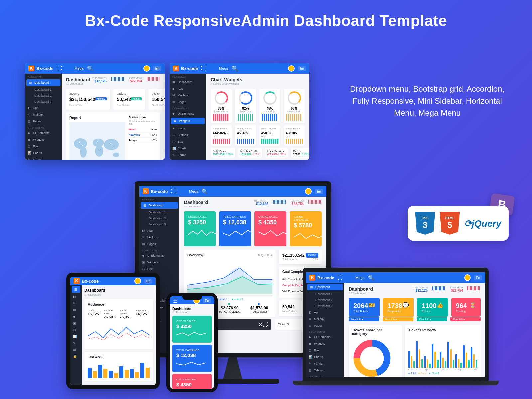  Describe the element at coordinates (157, 68) in the screenshot. I see `language-selector: En` at that location.